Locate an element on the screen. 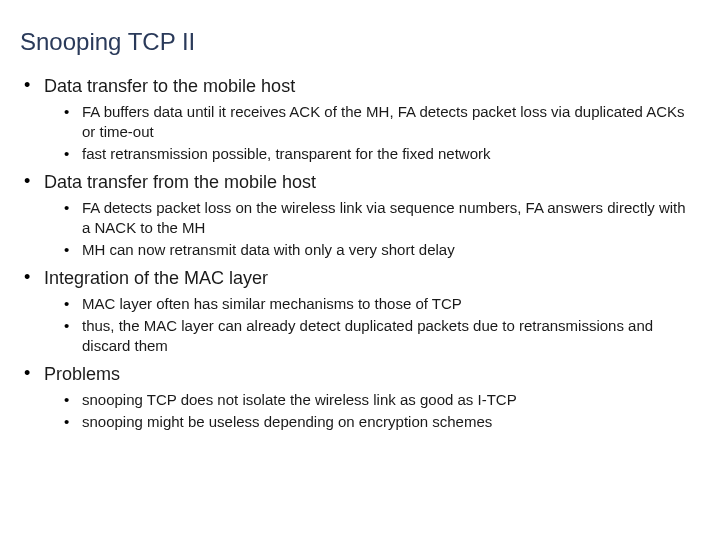  section-heading: Data transfer from the mobile host is located at coordinates (368, 182).